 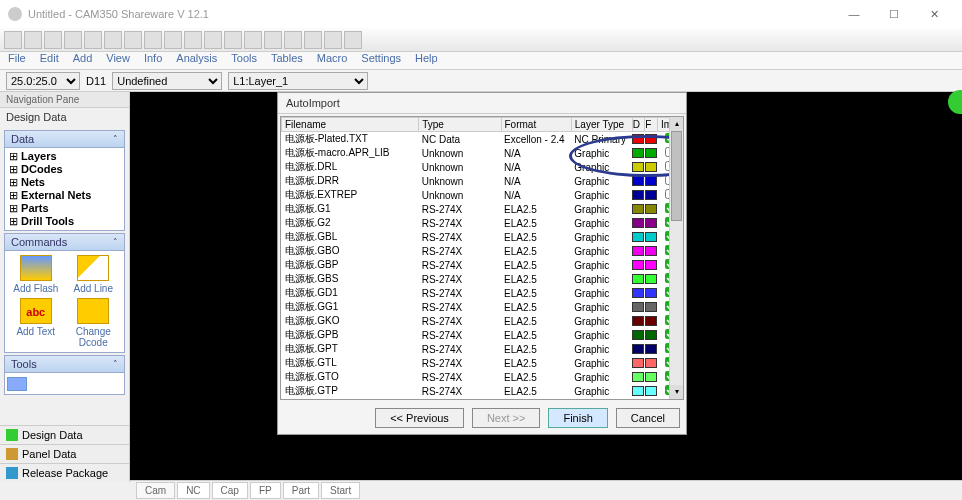 What do you see at coordinates (36, 274) in the screenshot?
I see `cmd-add-flash: Add Flash` at bounding box center [36, 274].